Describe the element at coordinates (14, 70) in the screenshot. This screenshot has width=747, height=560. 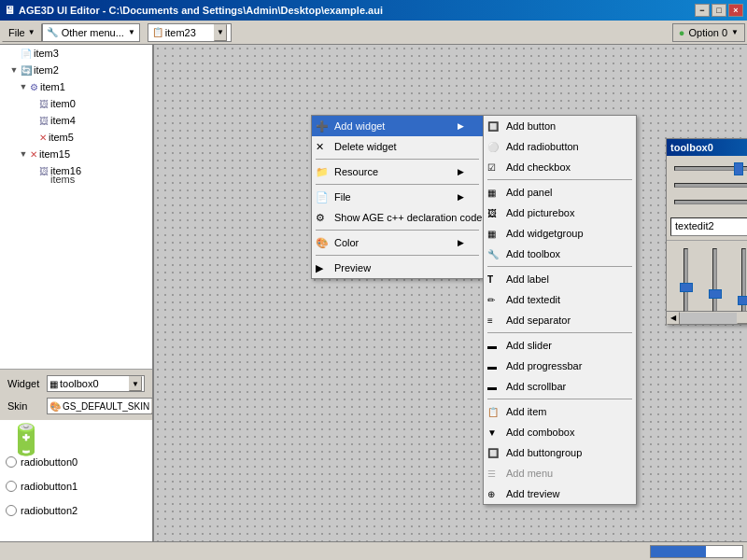
I see `expand-item2: ▼` at that location.